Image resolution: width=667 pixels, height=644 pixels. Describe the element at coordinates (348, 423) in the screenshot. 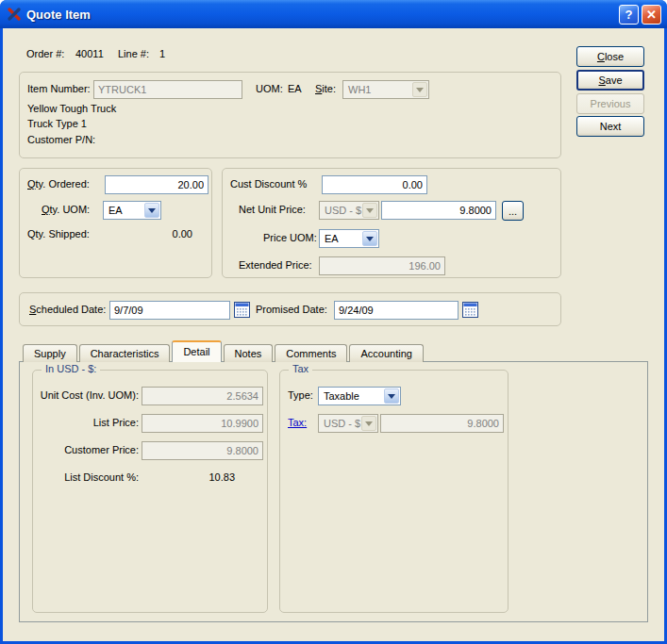

I see `tax-currency-combobox: USD - $` at that location.